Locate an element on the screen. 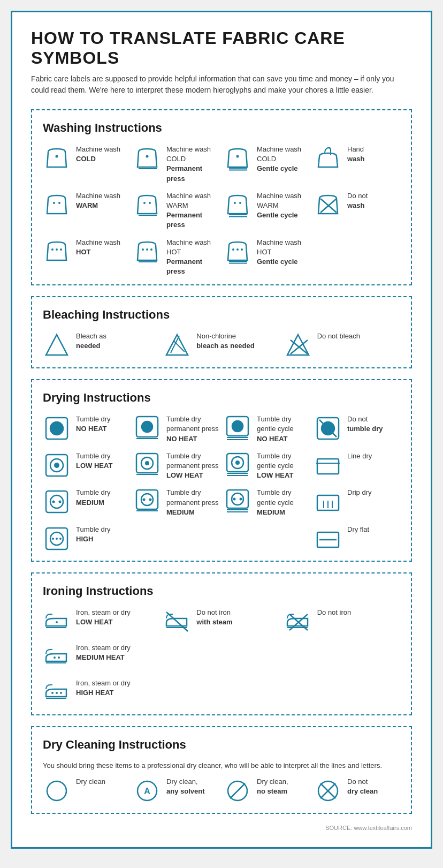  wash-warm-gentle-icon is located at coordinates (238, 205).